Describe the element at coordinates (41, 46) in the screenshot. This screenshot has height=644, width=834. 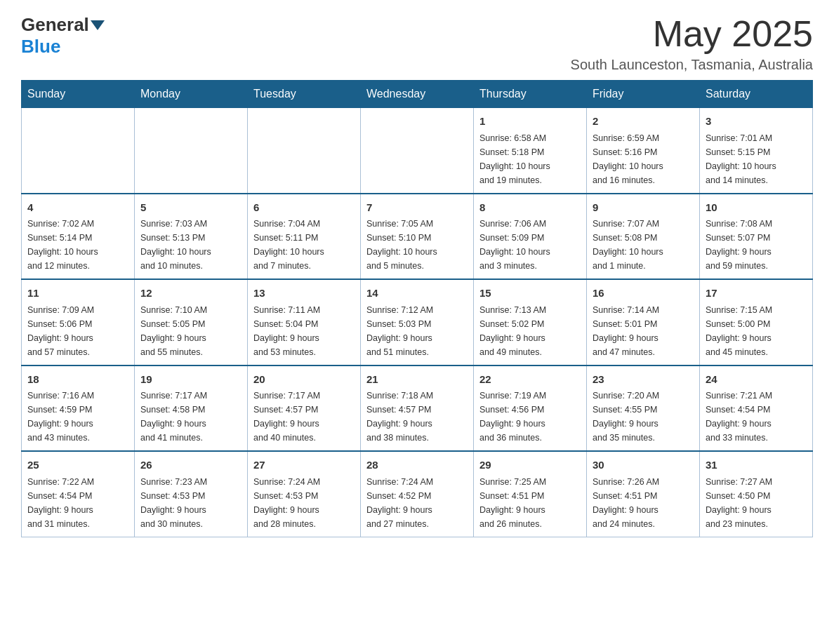
I see `logo-blue-text: Blue` at that location.